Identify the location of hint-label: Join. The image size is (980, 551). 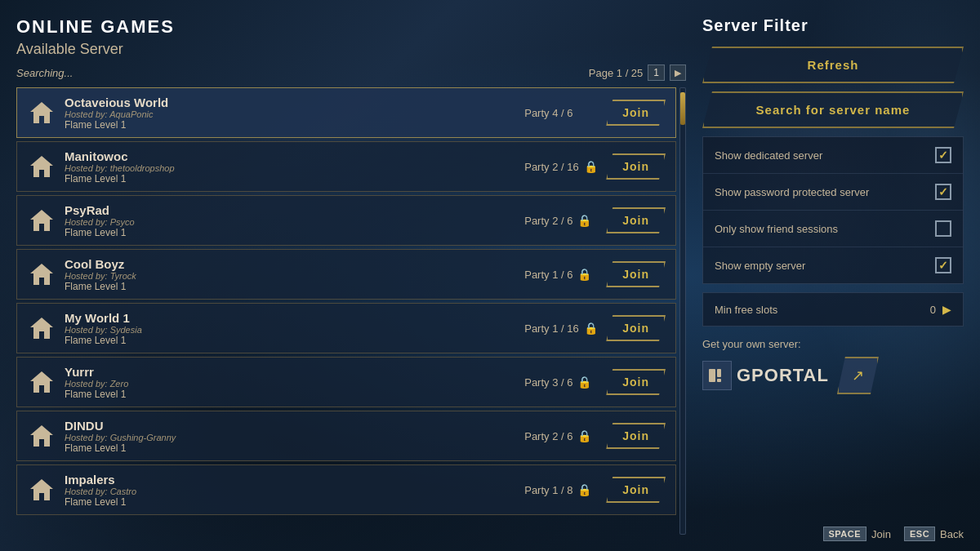
(881, 534).